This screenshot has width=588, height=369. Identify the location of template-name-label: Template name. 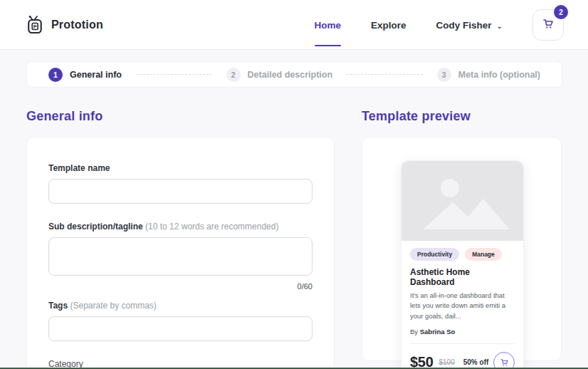
(181, 168).